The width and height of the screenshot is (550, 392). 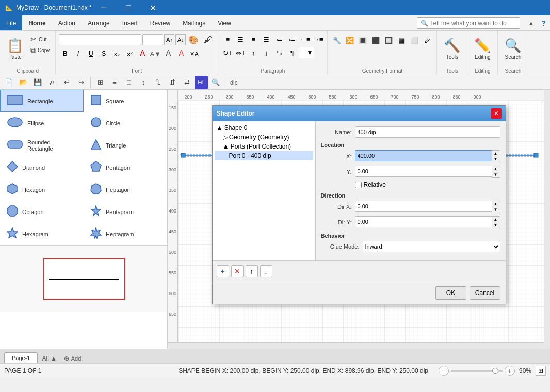 What do you see at coordinates (266, 39) in the screenshot?
I see `align-justify-btn: ☰` at bounding box center [266, 39].